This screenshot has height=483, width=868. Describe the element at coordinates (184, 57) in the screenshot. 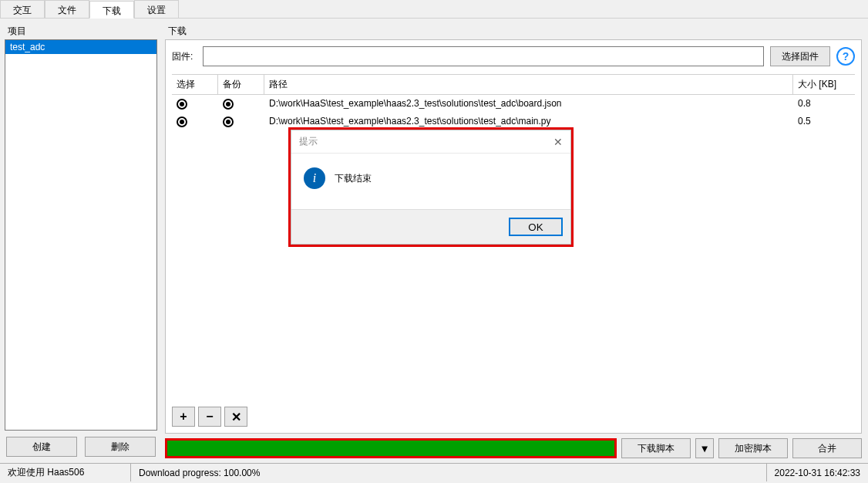

I see `firmware-label: 固件:` at that location.